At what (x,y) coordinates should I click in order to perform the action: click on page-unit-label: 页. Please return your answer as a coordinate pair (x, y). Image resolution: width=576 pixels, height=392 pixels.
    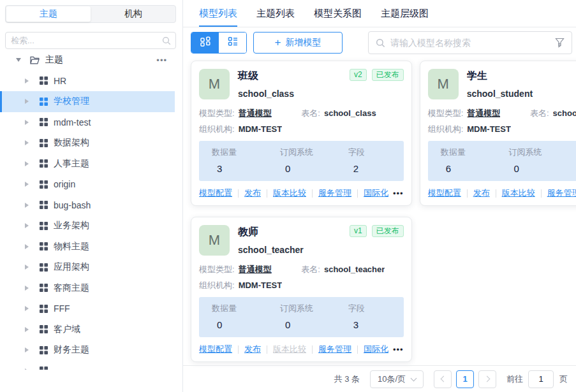
    Looking at the image, I should click on (564, 379).